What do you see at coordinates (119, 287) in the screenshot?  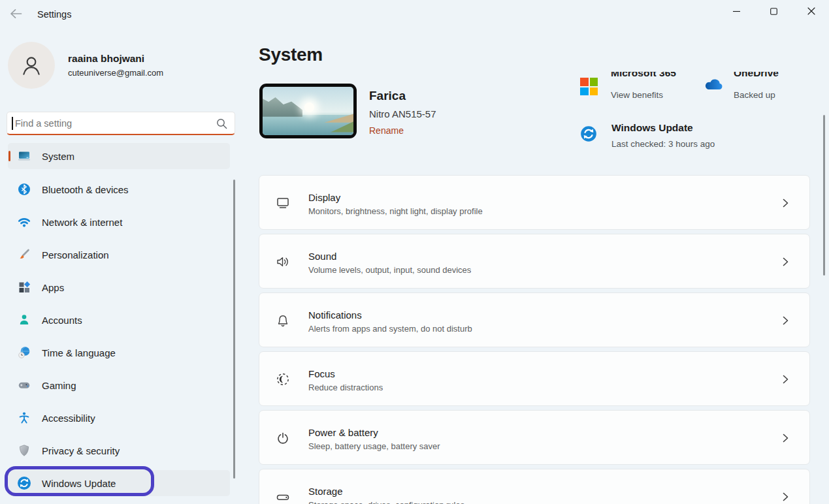 I see `sidebar-item-apps: Apps` at bounding box center [119, 287].